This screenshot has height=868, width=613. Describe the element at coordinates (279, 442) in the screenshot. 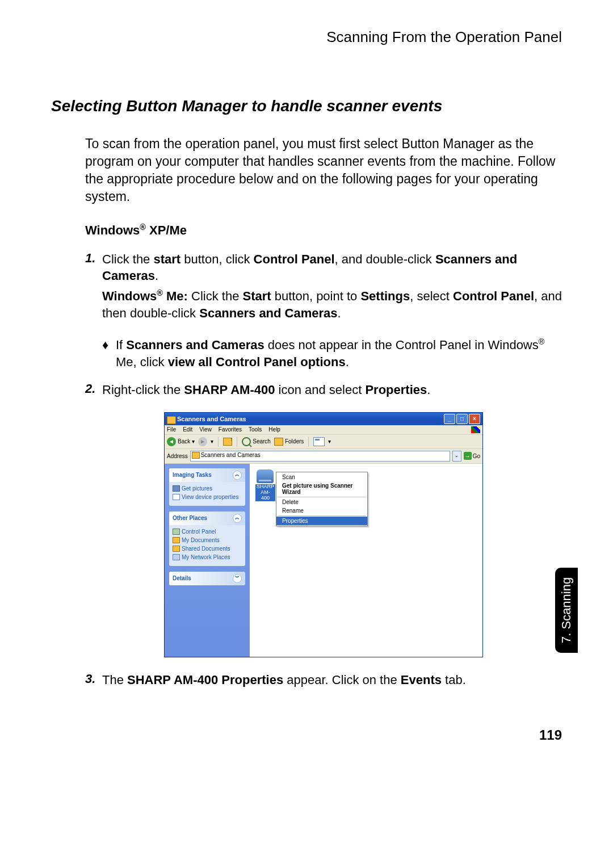

I see `folders-icon` at that location.